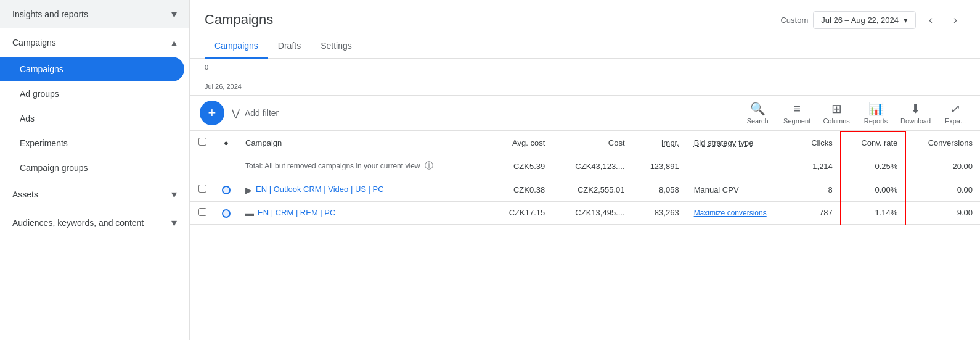 The height and width of the screenshot is (340, 980). I want to click on filter-label: Add filter, so click(261, 113).